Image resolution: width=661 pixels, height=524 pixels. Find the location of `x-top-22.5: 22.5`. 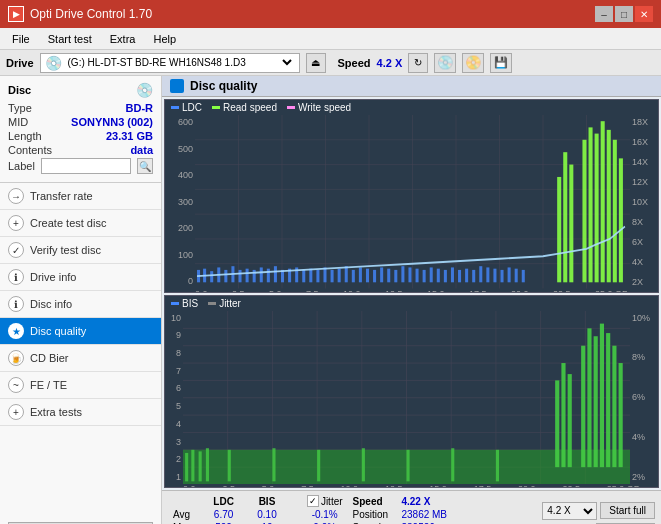

x-top-22.5: 22.5 is located at coordinates (562, 291).